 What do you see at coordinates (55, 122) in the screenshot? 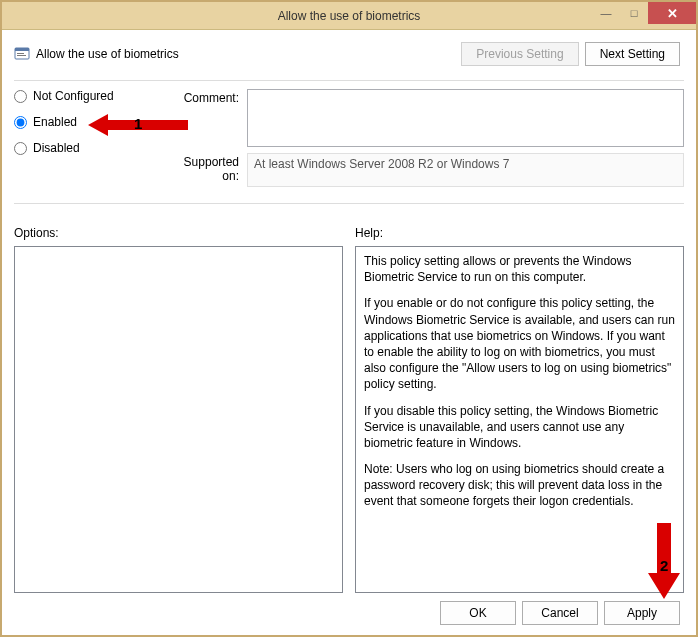
I see `radio-enabled-label: Enabled` at bounding box center [55, 122].